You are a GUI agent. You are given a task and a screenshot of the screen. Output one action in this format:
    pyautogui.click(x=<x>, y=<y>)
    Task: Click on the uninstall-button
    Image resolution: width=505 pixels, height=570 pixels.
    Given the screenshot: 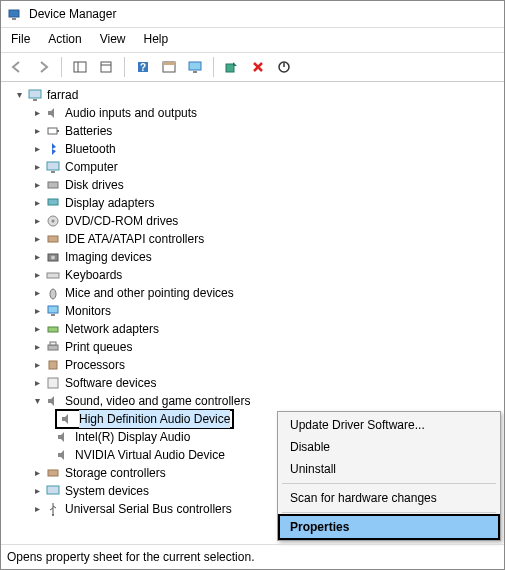 What is the action you would take?
    pyautogui.click(x=258, y=67)
    